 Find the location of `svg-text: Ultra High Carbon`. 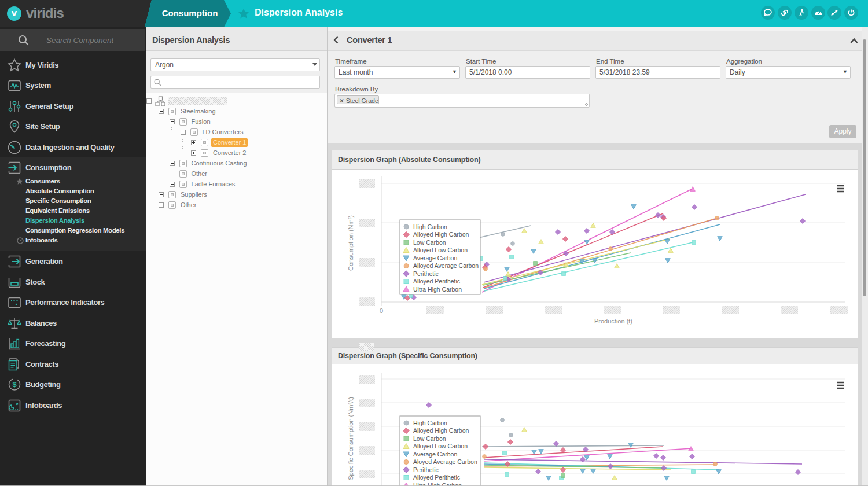

svg-text: Ultra High Carbon is located at coordinates (437, 289).